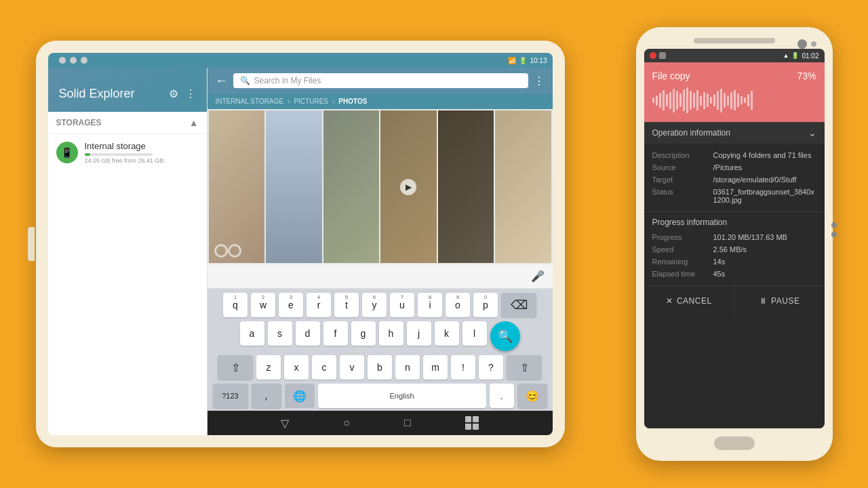  I want to click on status-row: Status 03617_fortbraggsunset_3840x1200.j…, so click(734, 196).